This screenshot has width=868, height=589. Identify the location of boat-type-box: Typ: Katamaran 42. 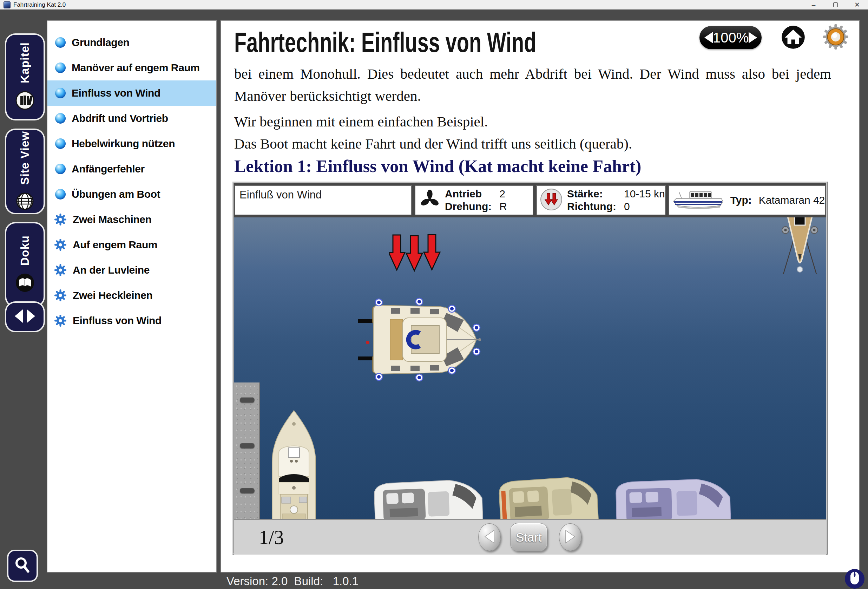
(747, 200).